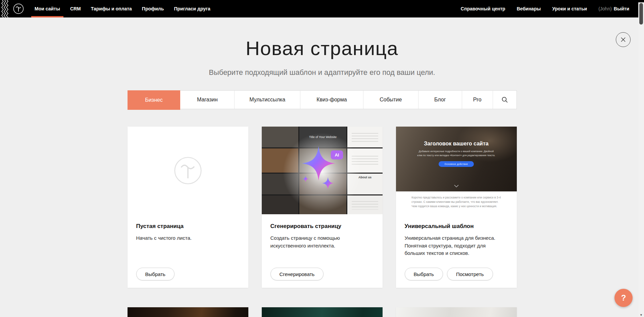 The image size is (644, 317). Describe the element at coordinates (624, 298) in the screenshot. I see `help-button: ?` at that location.